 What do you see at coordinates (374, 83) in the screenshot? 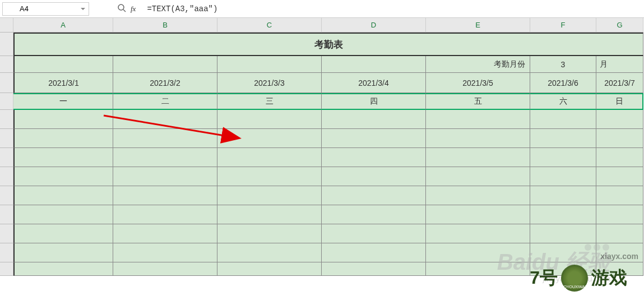
I see `date-cell: 2021/3/4` at bounding box center [374, 83].